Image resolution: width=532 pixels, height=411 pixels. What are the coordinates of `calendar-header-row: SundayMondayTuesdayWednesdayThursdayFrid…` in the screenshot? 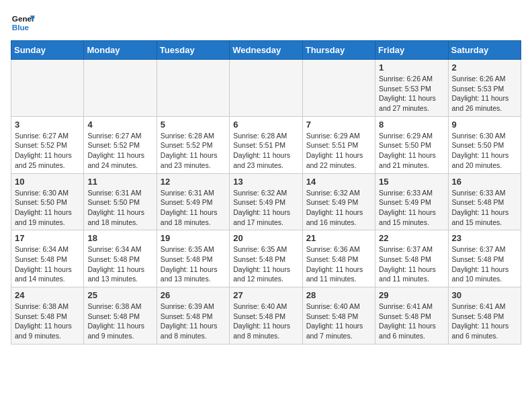 It's located at (266, 50).